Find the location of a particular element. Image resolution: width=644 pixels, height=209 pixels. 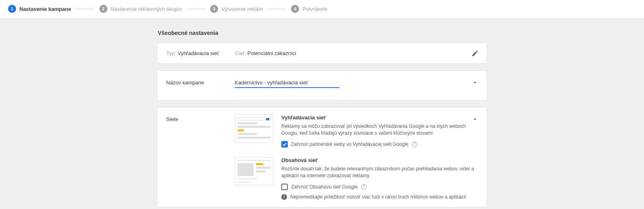

display-network-thumbnail is located at coordinates (254, 171).